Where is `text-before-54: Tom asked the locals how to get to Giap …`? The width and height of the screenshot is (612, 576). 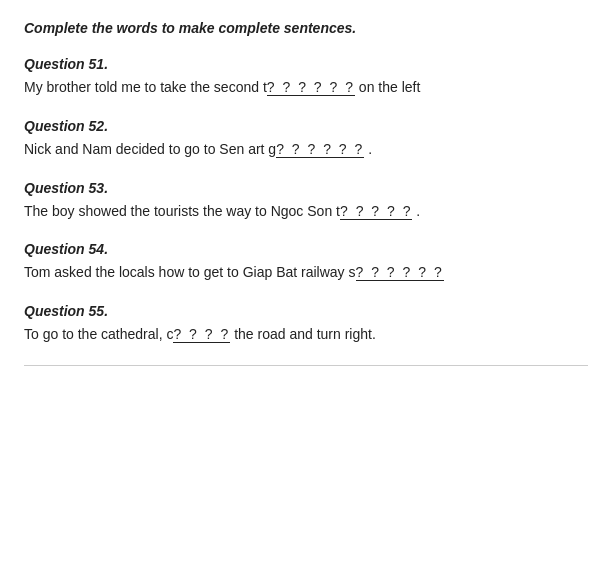
text-before-54: Tom asked the locals how to get to Giap … is located at coordinates (190, 272).